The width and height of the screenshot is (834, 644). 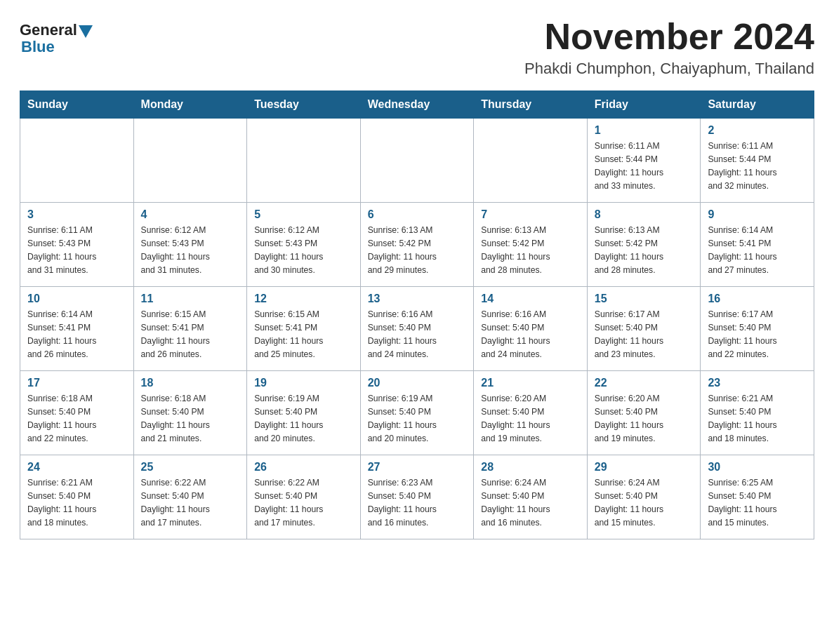 What do you see at coordinates (190, 105) in the screenshot?
I see `weekday-header-monday: Monday` at bounding box center [190, 105].